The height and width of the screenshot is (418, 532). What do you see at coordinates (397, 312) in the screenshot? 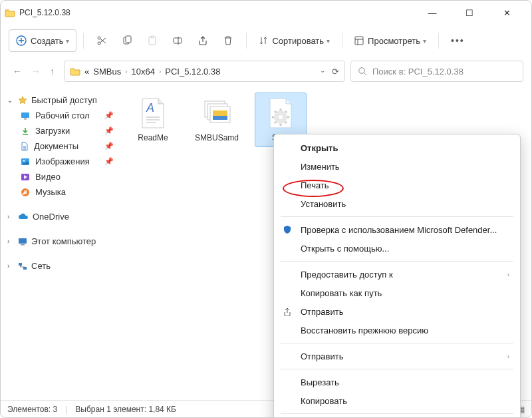
I see `ctx-send-to: Отправить` at bounding box center [397, 312].